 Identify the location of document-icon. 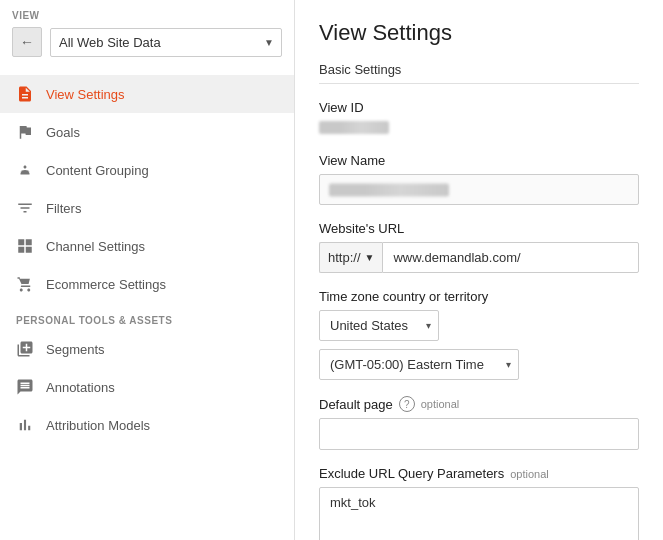
(25, 94).